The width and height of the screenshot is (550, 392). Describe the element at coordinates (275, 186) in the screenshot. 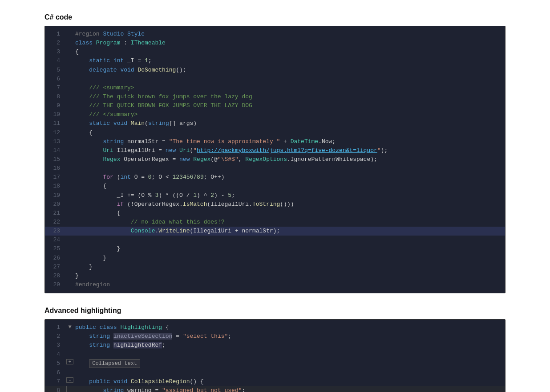

I see `code-line-18: 18 {` at that location.